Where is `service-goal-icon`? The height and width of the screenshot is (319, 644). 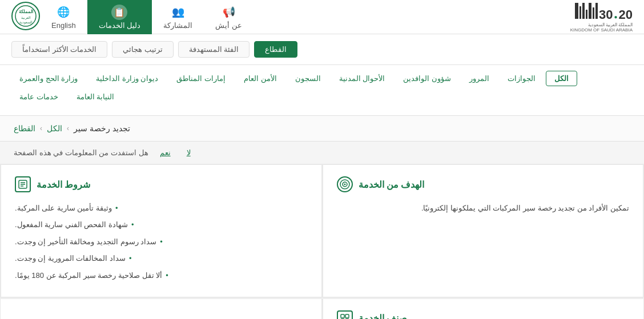
service-goal-icon is located at coordinates (345, 184).